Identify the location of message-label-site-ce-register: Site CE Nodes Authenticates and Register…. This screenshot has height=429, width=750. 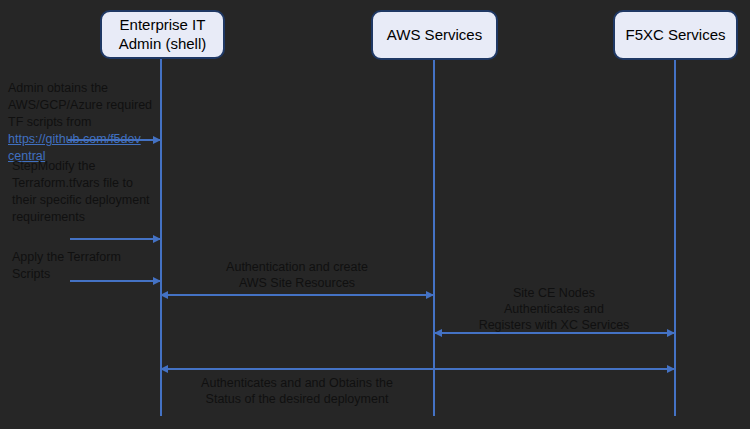
(554, 309).